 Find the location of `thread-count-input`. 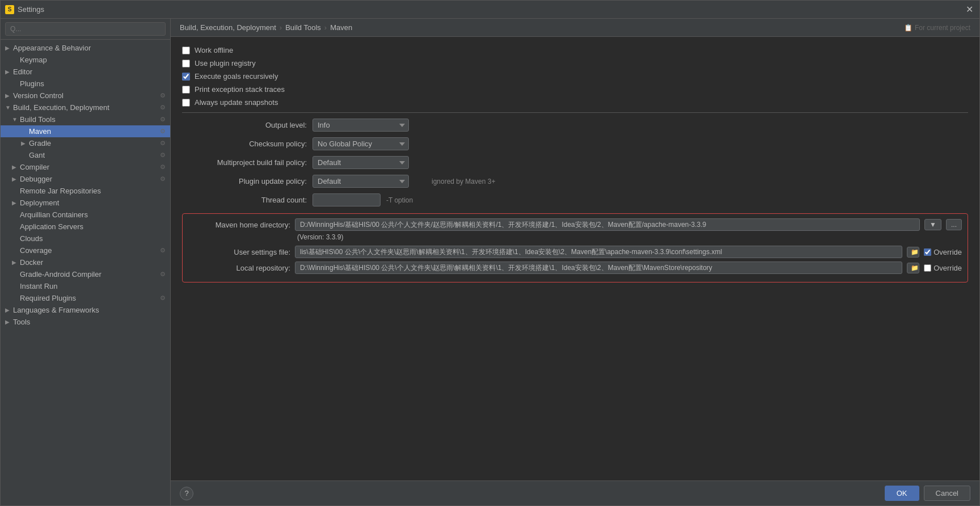

thread-count-input is located at coordinates (347, 200).